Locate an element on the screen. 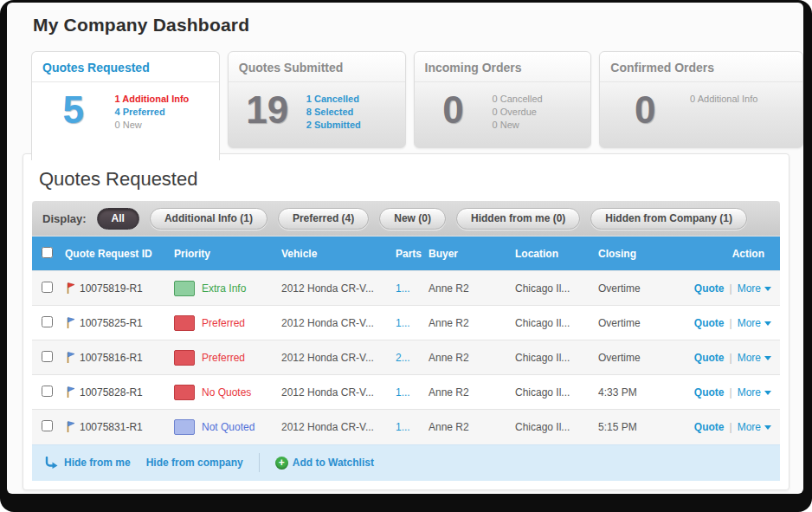  card-title: Incoming Orders is located at coordinates (503, 68).